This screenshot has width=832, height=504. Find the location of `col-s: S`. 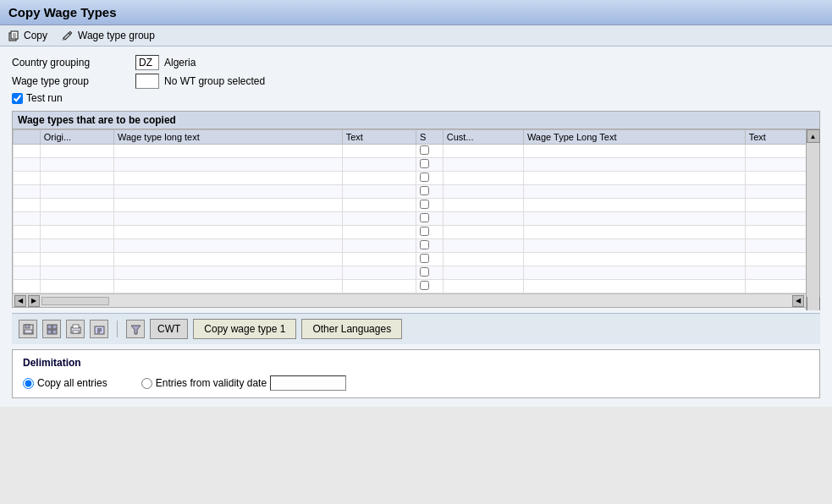

col-s: S is located at coordinates (429, 137).